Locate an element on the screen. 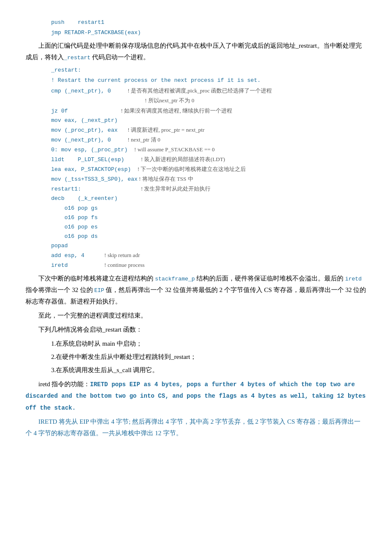 The width and height of the screenshot is (392, 555). comment-jz: ! 如果没有调度其他进程, 继续执行前一个进程 is located at coordinates (176, 111).